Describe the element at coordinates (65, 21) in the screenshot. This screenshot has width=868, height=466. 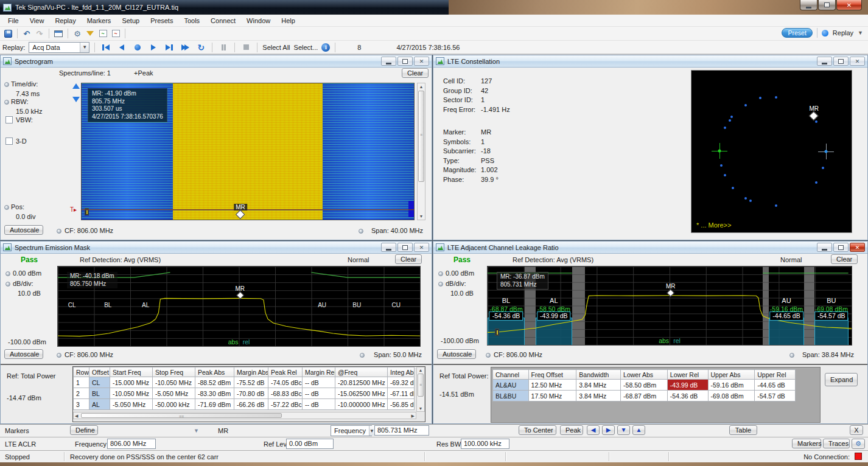
I see `menu-item-replay: Replay` at that location.